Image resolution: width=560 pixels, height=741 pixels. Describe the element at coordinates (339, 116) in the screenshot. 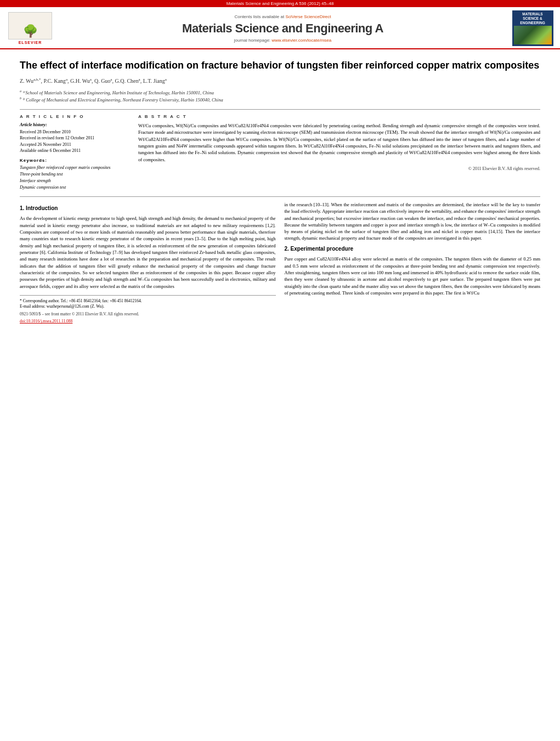

I see `abstract-label: A B S T R A C T` at that location.